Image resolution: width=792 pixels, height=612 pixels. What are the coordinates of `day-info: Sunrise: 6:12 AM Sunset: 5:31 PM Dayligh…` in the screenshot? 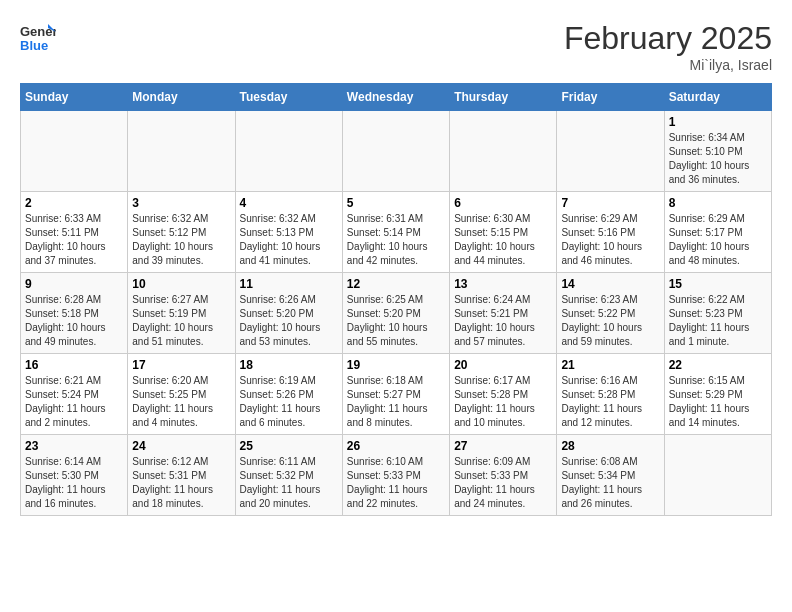 It's located at (181, 483).